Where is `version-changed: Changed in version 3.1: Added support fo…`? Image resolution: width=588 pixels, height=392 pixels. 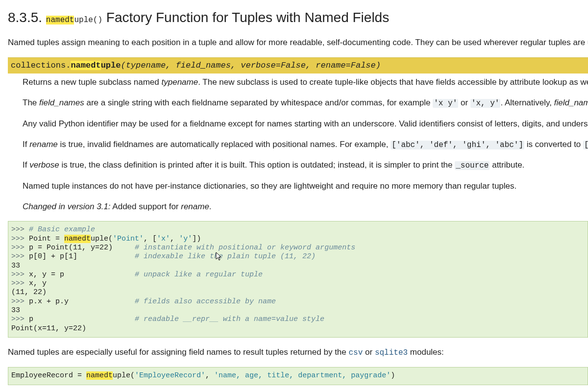
version-changed: Changed in version 3.1: Added support fo… is located at coordinates (305, 207).